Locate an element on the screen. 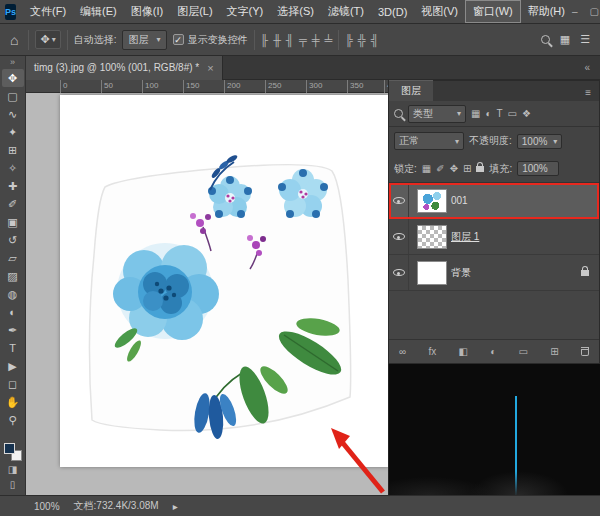 The height and width of the screenshot is (516, 600). tool-dodge: ◐ is located at coordinates (13, 312).